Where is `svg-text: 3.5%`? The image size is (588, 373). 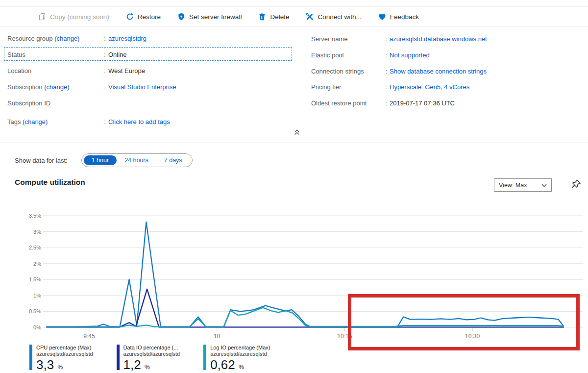
svg-text: 3.5% is located at coordinates (35, 216).